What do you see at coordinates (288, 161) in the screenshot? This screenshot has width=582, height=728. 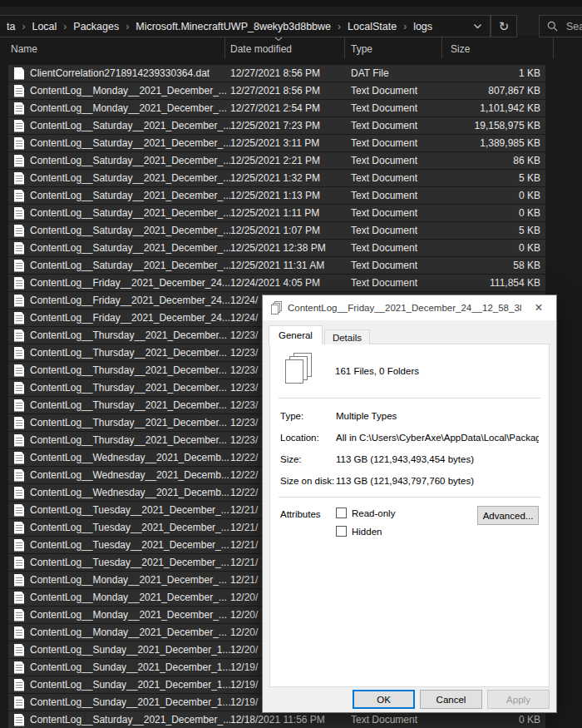 I see `file-date-modified: 12/25/2021 2:21 PM` at bounding box center [288, 161].